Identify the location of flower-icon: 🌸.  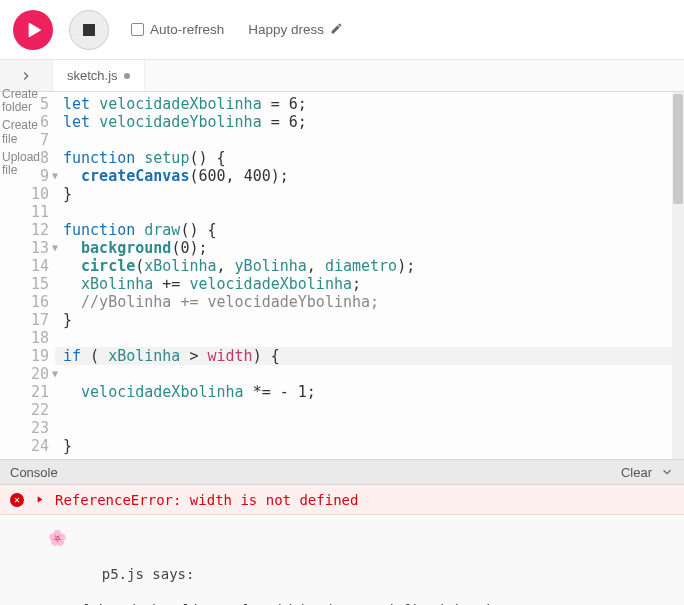
(58, 538).